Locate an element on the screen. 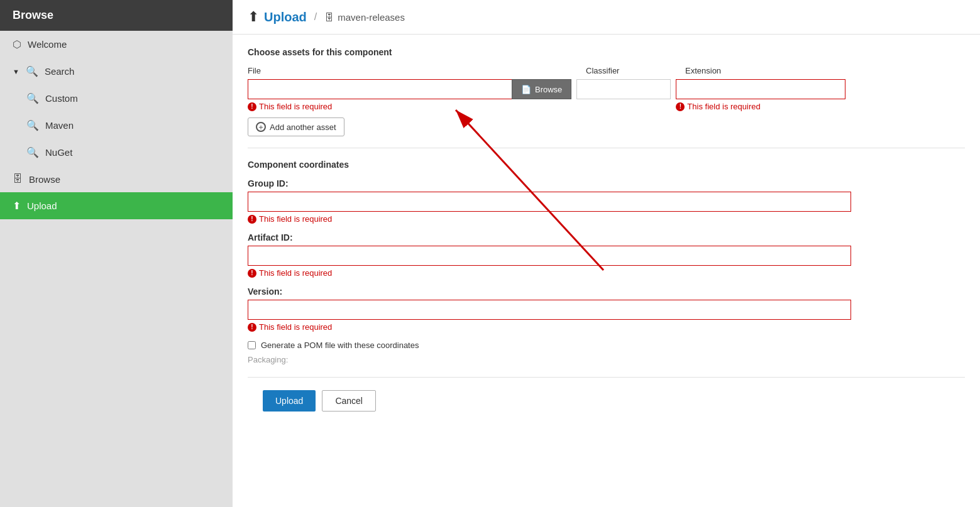 This screenshot has width=980, height=507. page-header: ⬆ Upload / 🗄 maven-releases is located at coordinates (606, 18).